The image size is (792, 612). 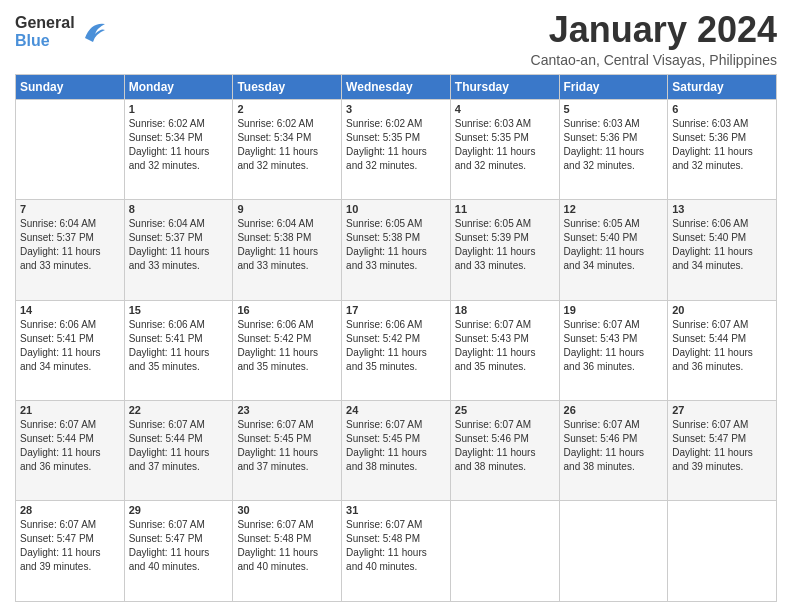 I want to click on day-number: 15, so click(x=179, y=310).